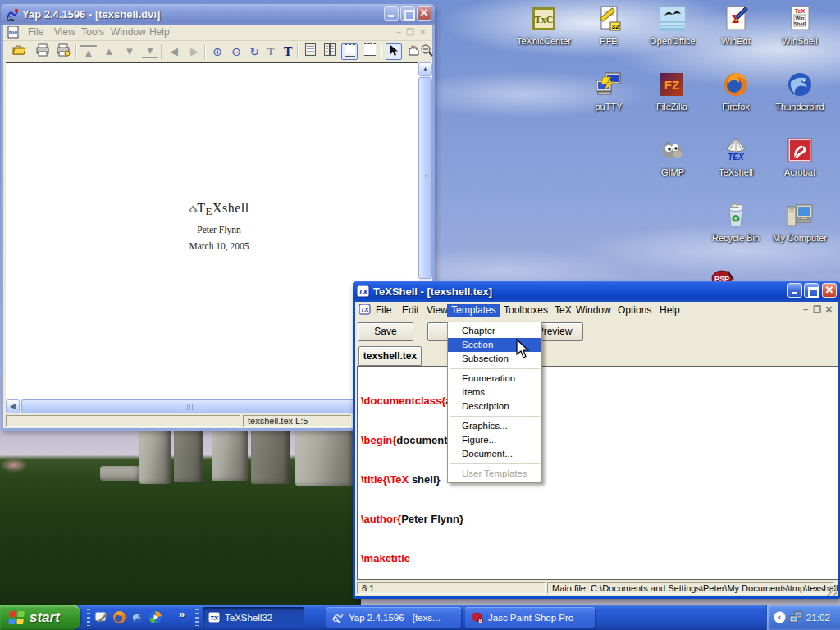  Describe the element at coordinates (197, 617) in the screenshot. I see `taskband-handle` at that location.